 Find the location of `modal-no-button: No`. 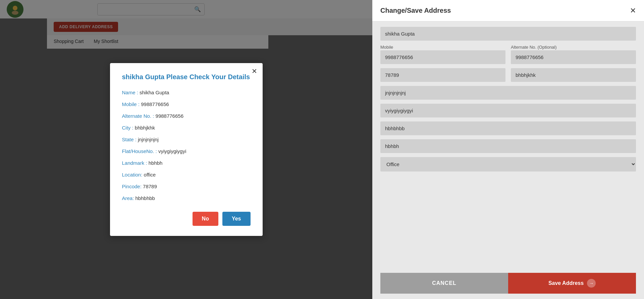

modal-no-button: No is located at coordinates (205, 219).